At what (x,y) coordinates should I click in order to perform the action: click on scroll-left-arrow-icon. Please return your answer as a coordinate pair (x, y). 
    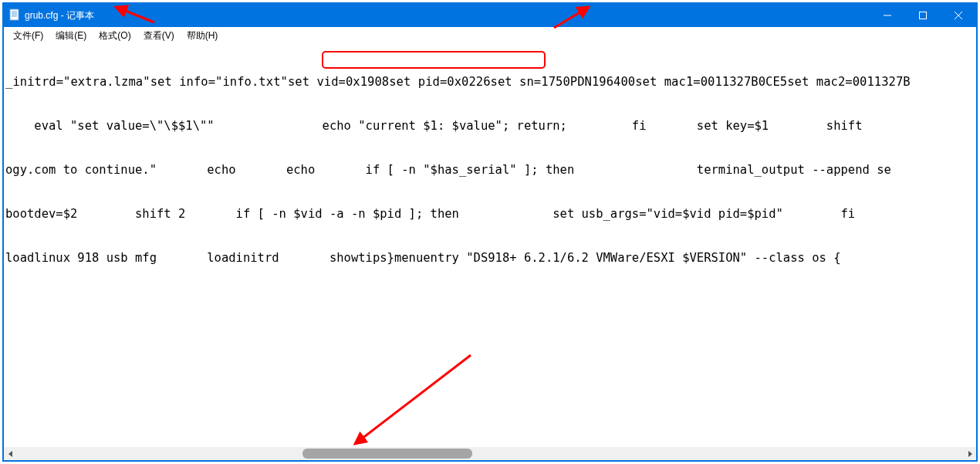
    Looking at the image, I should click on (11, 454).